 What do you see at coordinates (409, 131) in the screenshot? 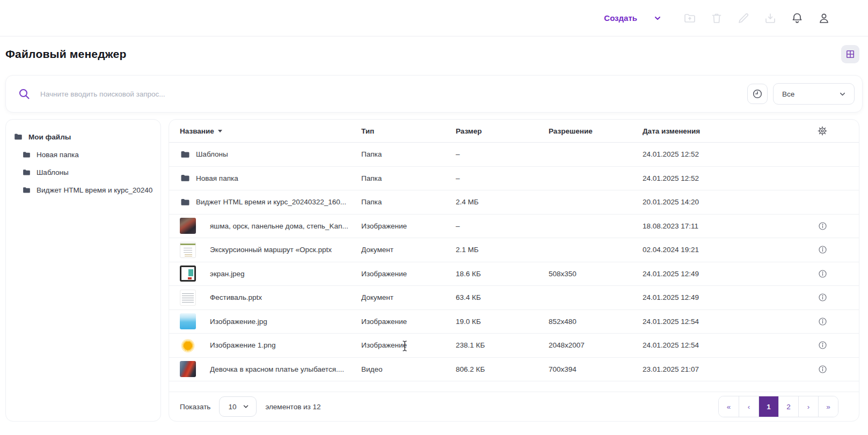
I see `column-header-type: Тип` at bounding box center [409, 131].